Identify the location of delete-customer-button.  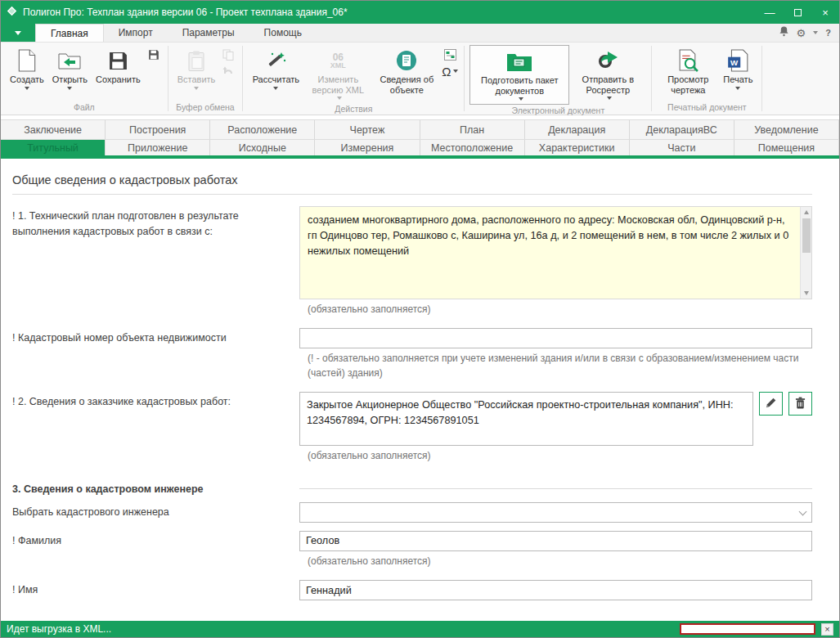
(800, 404).